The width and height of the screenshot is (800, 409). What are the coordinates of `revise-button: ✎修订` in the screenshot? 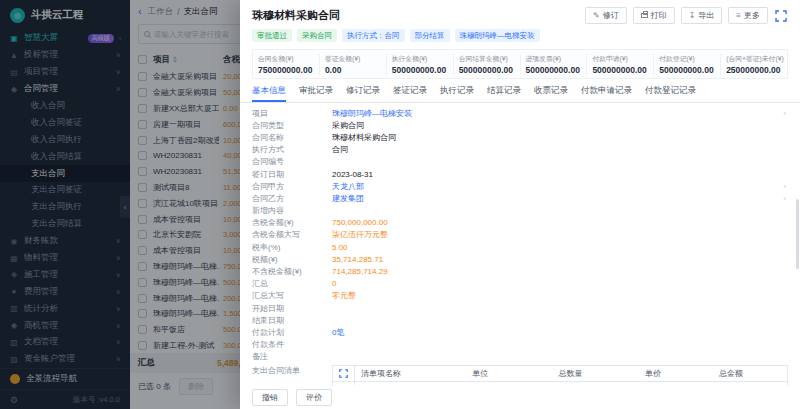 It's located at (606, 16).